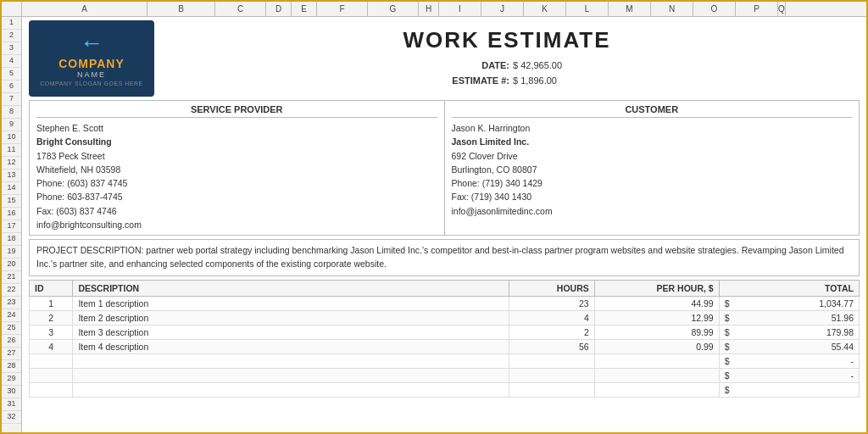 Image resolution: width=868 pixels, height=434 pixels. Describe the element at coordinates (291, 288) in the screenshot. I see `th-description: DESCRIPTION` at that location.